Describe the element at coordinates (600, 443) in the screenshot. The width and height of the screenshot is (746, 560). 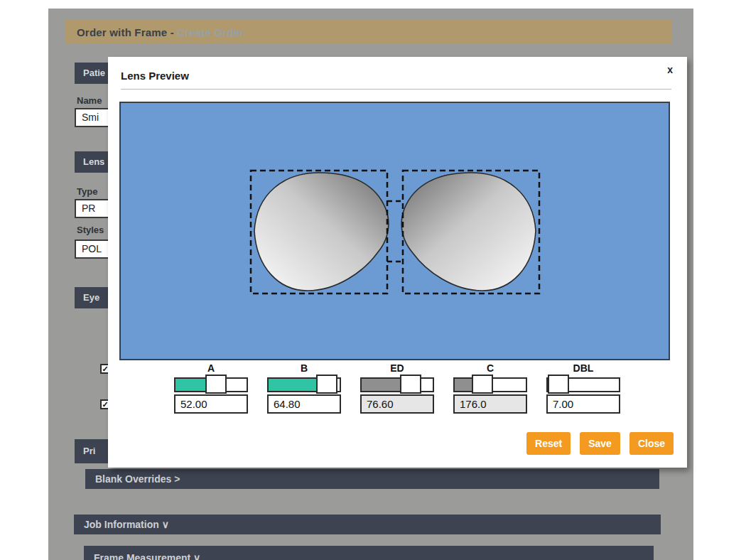
I see `dialog-buttons: ResetSaveClose` at that location.